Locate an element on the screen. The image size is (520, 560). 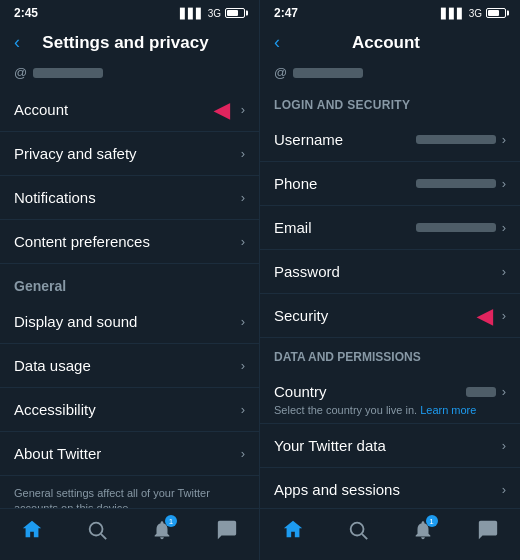
back-button-left: ‹ is located at coordinates (17, 42).